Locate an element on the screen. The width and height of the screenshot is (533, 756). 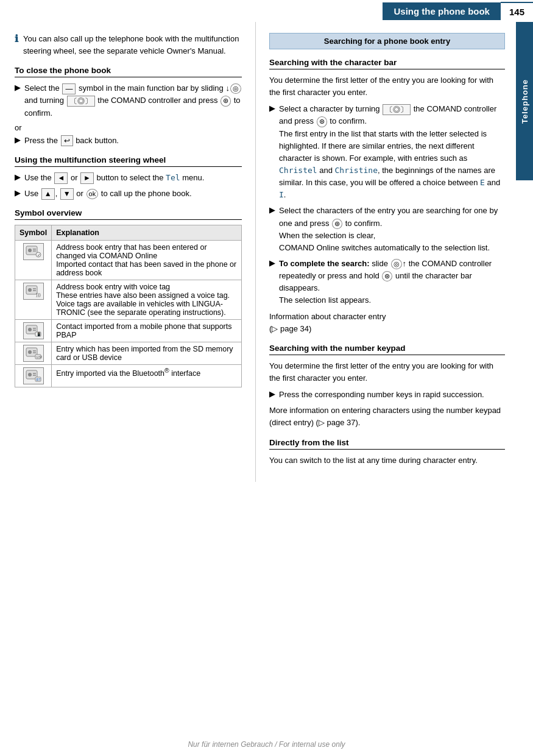
symbol-cell-3: 📱 is located at coordinates (34, 331).